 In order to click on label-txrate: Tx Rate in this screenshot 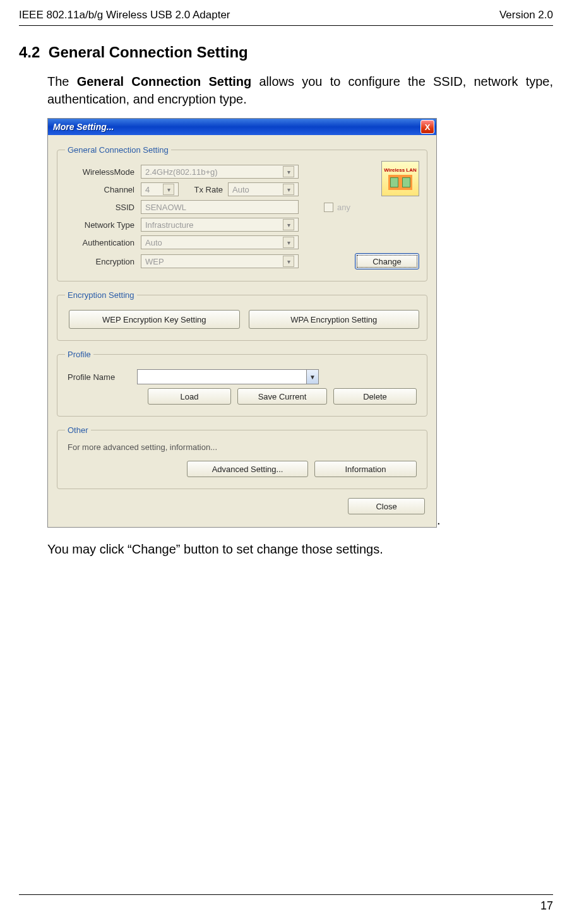, I will do `click(203, 189)`.